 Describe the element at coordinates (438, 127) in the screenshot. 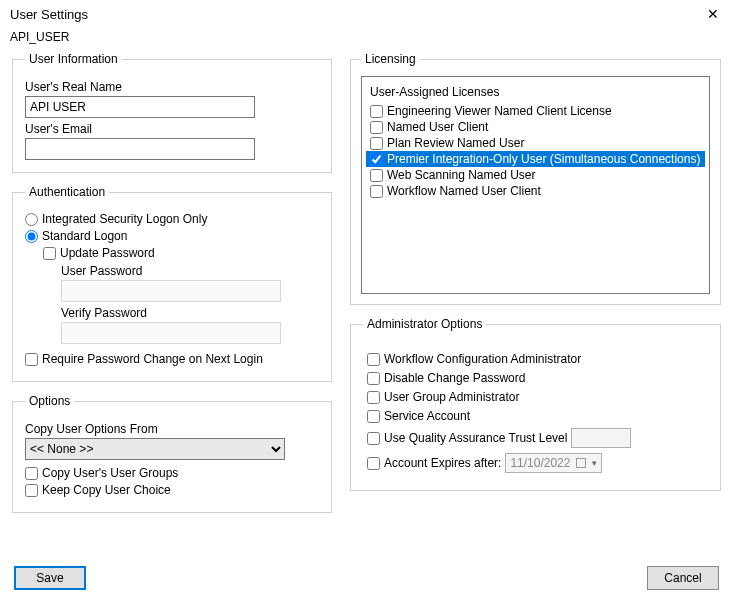

I see `license-item-label: Named User Client` at that location.